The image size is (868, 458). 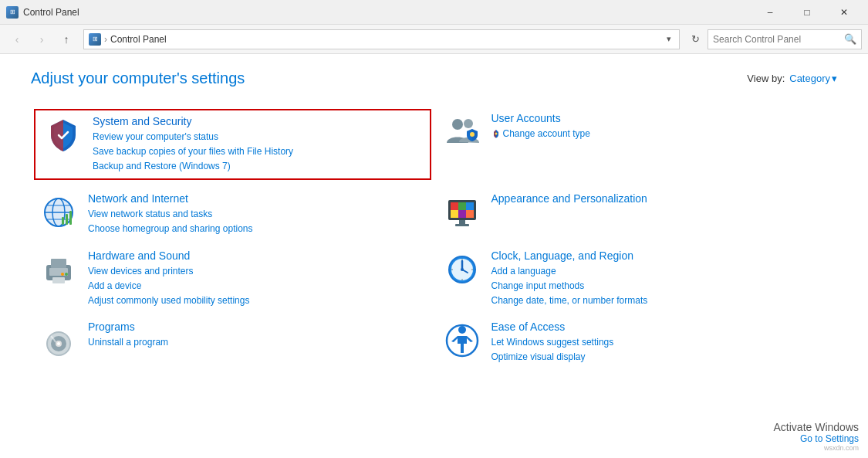 I want to click on hardware-title: Hardware and Sound, so click(x=256, y=256).